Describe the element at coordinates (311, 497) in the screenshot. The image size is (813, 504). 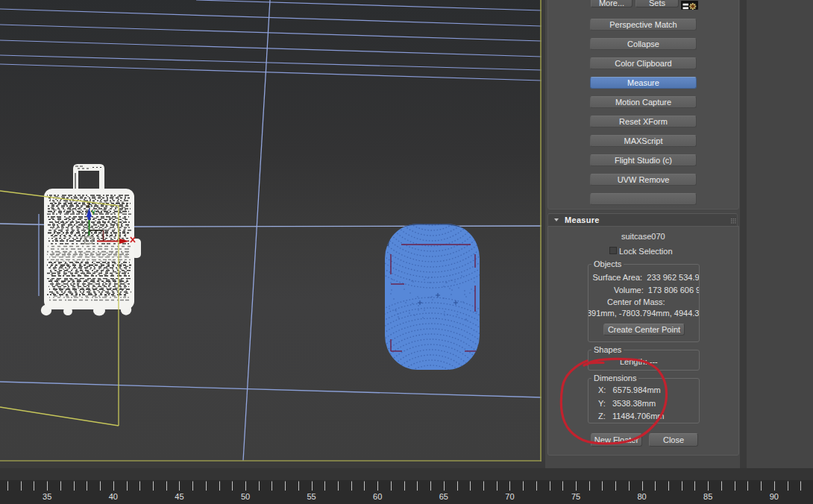
I see `svg-text: 55` at that location.